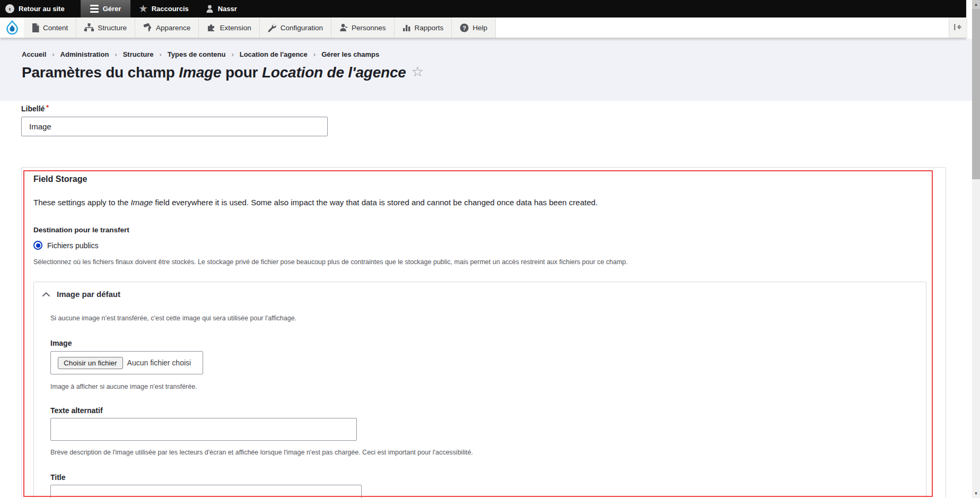  What do you see at coordinates (94, 8) in the screenshot?
I see `menu-icon` at bounding box center [94, 8].